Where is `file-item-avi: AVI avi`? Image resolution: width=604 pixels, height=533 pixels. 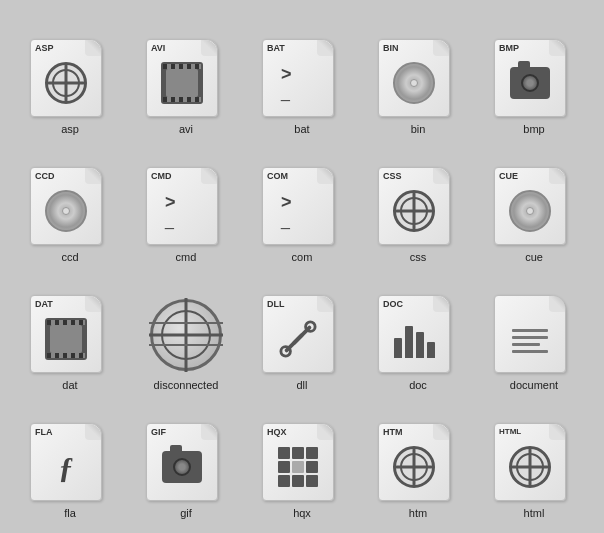
file-item-avi: AVI avi is located at coordinates (186, 75).